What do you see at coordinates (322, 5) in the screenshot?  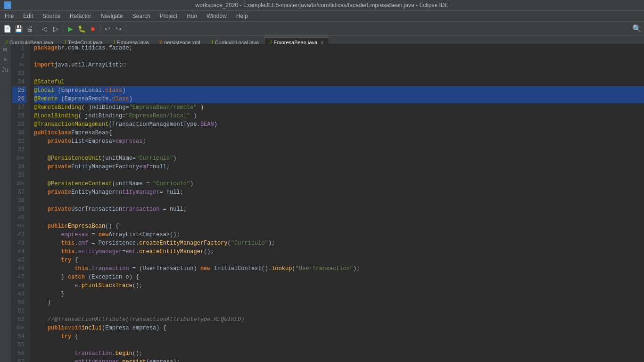 I see `window-title: workspace_2020 - ExampleJEE5-master/java…` at bounding box center [322, 5].